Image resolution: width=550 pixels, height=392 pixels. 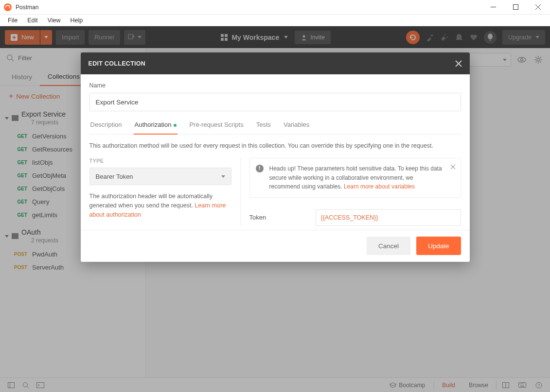 What do you see at coordinates (77, 20) in the screenshot?
I see `menu-help: Help` at bounding box center [77, 20].